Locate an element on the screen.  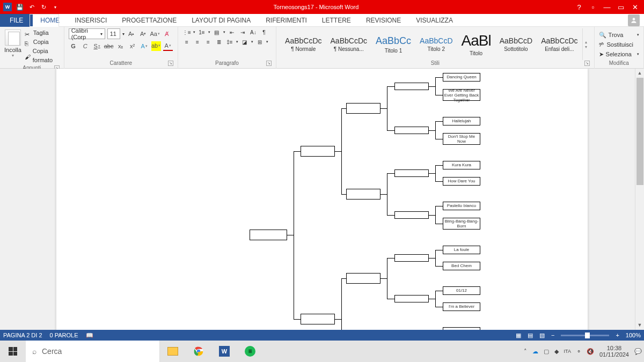
font-name-input: Calibri (Corp▾ is located at coordinates (87, 34).